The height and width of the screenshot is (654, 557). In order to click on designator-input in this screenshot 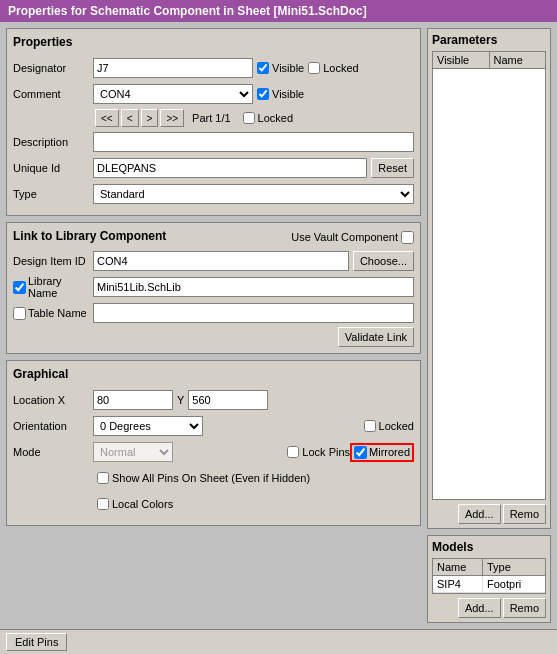, I will do `click(173, 68)`.